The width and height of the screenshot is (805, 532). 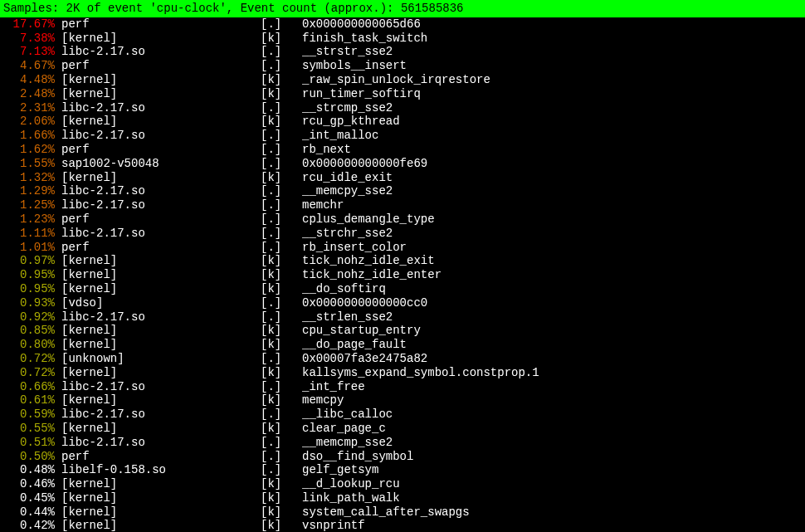 What do you see at coordinates (402, 164) in the screenshot?
I see `perf-row: 1.55%sap1002-v50048[.]0x000000000000fe69` at bounding box center [402, 164].